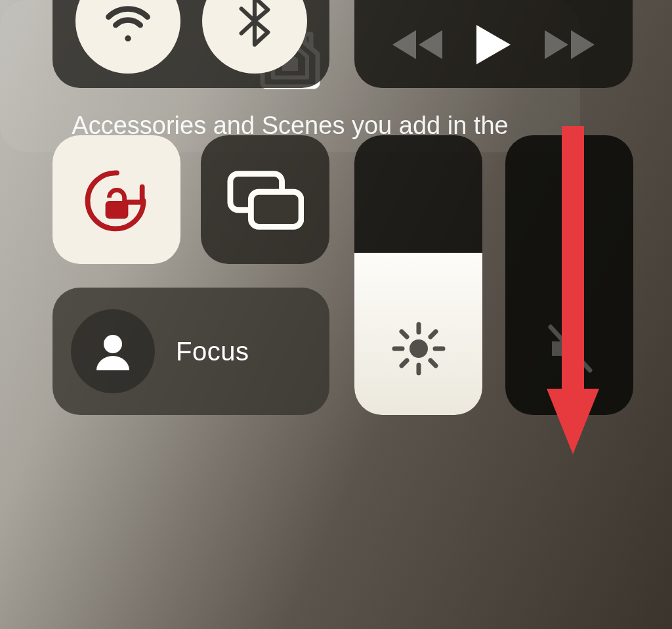  Describe the element at coordinates (191, 351) in the screenshot. I see `focus-button: Focus` at that location.